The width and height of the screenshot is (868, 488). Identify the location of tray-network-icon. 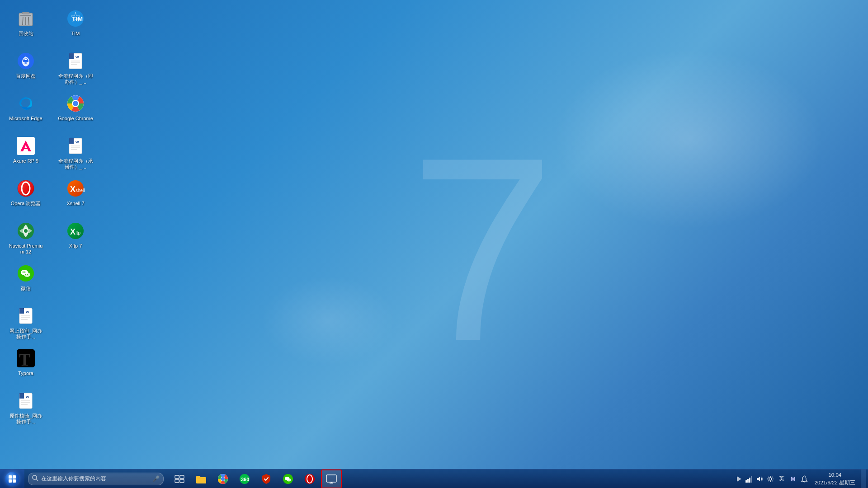
(749, 479).